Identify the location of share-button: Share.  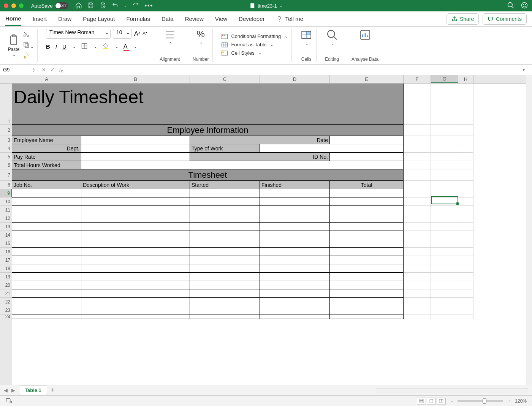
(463, 19).